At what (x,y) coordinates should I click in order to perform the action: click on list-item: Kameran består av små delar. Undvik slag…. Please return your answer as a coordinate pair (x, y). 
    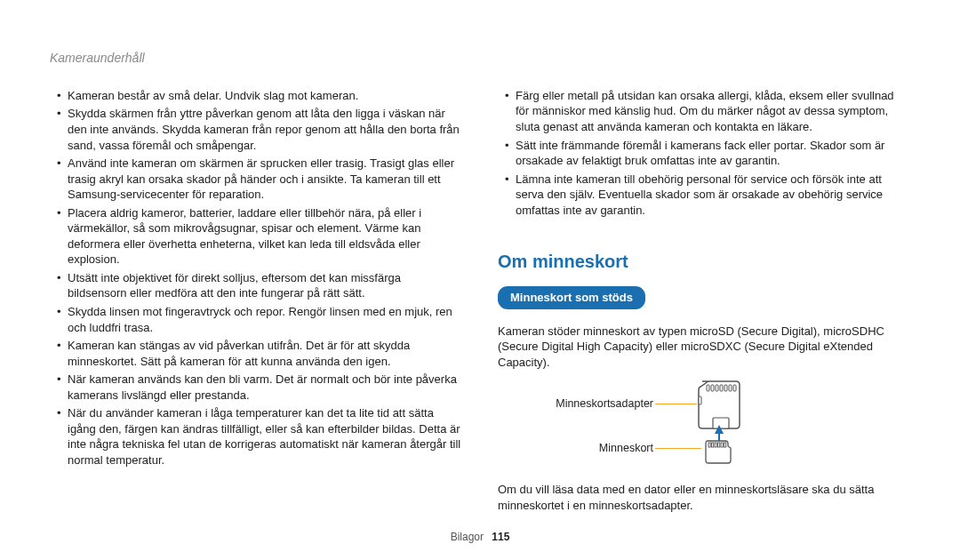
    Looking at the image, I should click on (260, 96).